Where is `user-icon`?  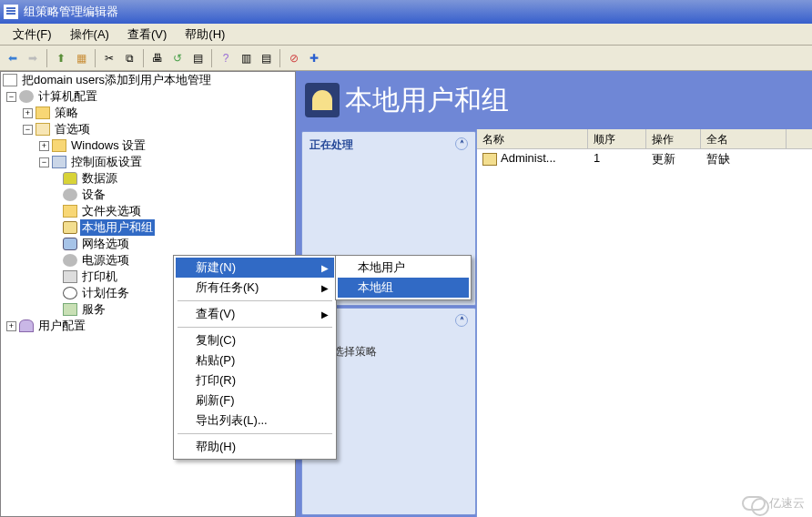
user-icon is located at coordinates (26, 326).